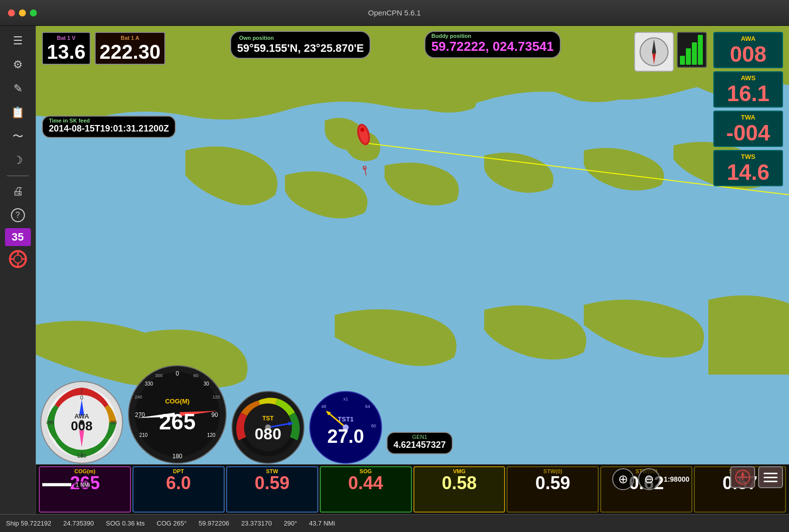  I want to click on sidebar-clipboard: 📋, so click(18, 113).